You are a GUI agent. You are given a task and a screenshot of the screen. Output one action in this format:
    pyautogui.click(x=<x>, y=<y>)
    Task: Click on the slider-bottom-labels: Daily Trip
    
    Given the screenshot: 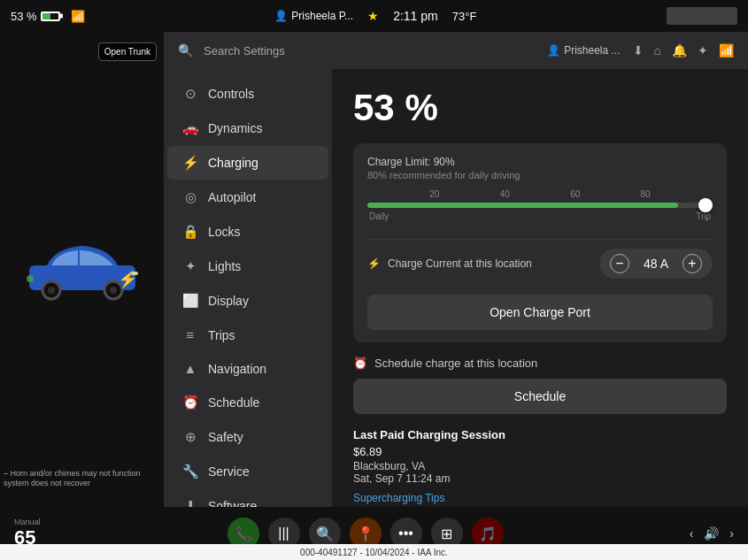 What is the action you would take?
    pyautogui.click(x=540, y=216)
    